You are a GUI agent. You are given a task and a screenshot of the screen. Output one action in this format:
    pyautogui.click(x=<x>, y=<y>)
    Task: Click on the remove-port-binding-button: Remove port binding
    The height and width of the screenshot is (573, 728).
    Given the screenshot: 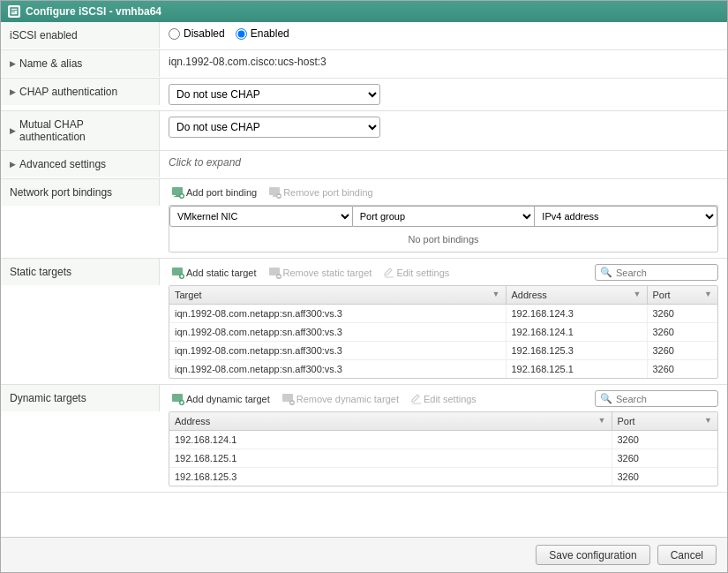 What is the action you would take?
    pyautogui.click(x=321, y=192)
    